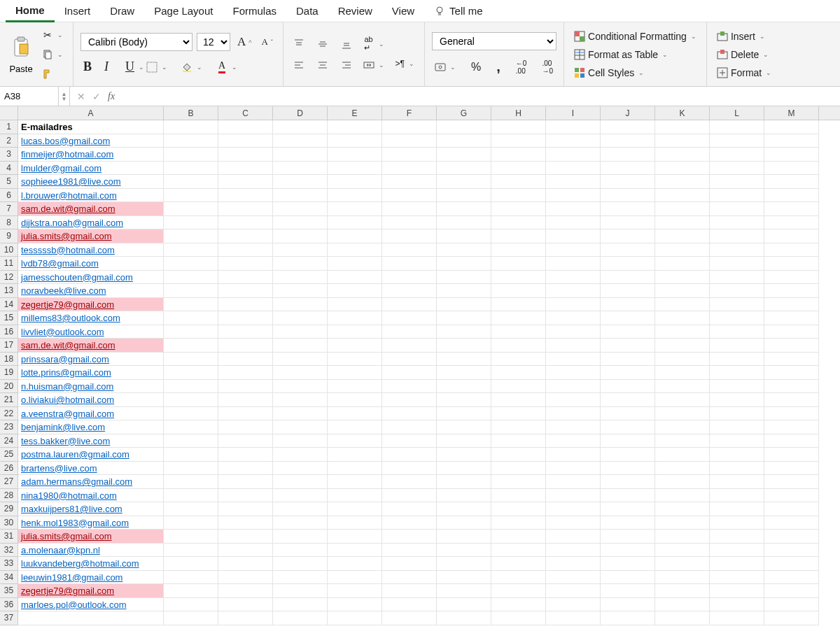 Image resolution: width=840 pixels, height=631 pixels. Describe the element at coordinates (246, 223) in the screenshot. I see `cell-C8` at that location.